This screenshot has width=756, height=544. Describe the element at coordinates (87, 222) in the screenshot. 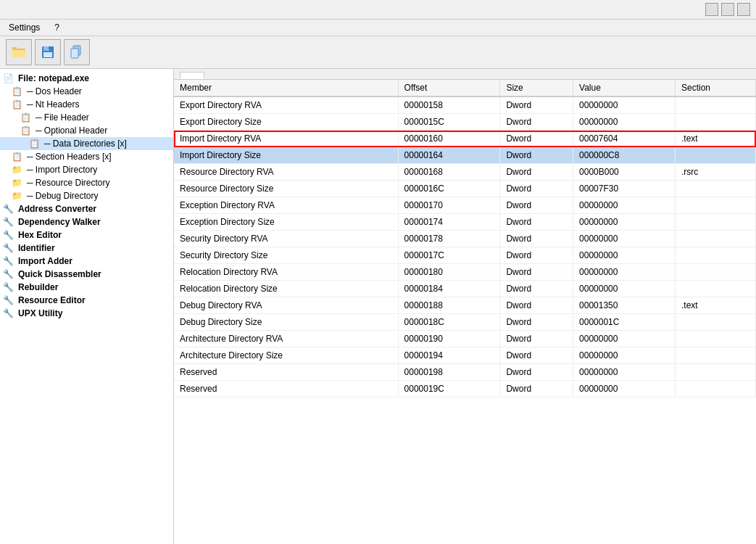

I see `sidebar-item: 🔧Dependency Walker` at that location.